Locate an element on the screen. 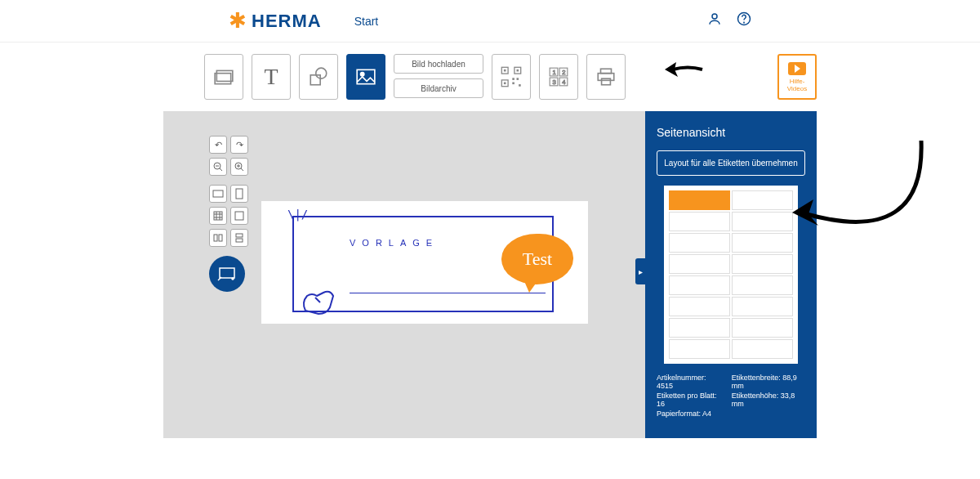  bubble-text: Test is located at coordinates (537, 259).